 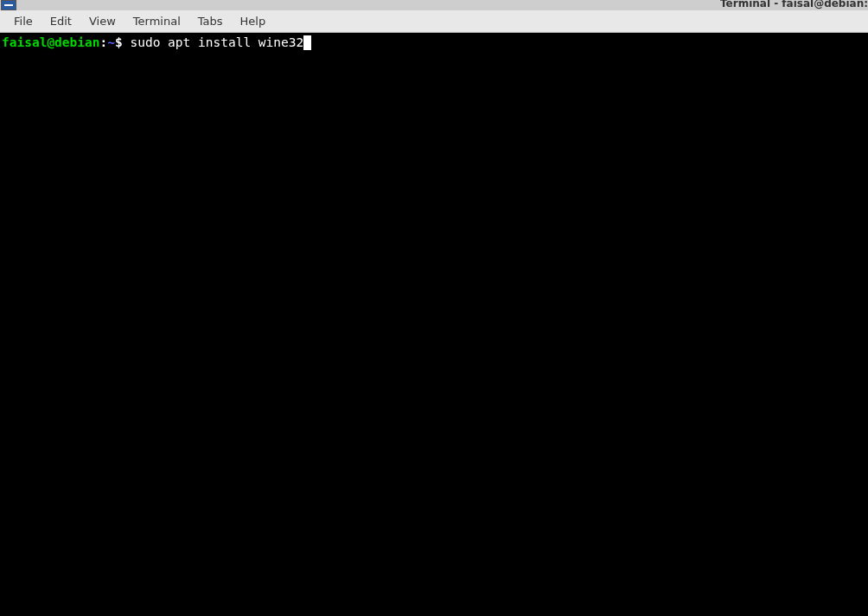 I want to click on terminal-cursor, so click(x=308, y=43).